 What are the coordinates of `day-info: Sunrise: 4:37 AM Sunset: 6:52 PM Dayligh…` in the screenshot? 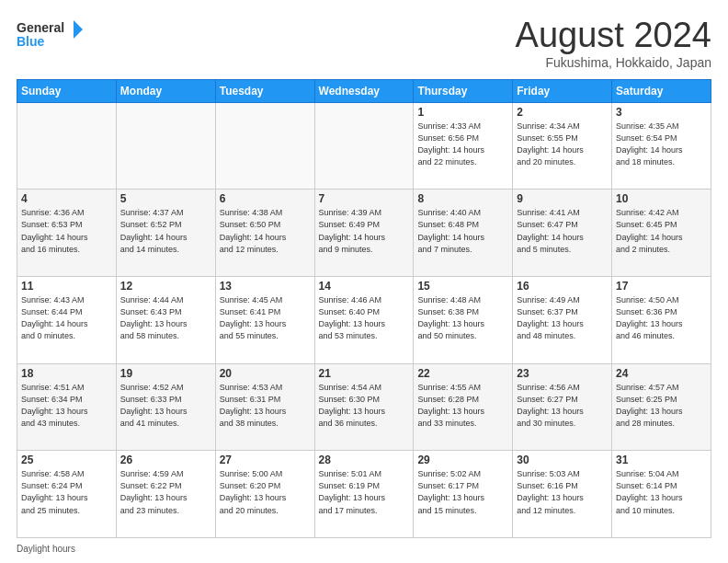 It's located at (165, 231).